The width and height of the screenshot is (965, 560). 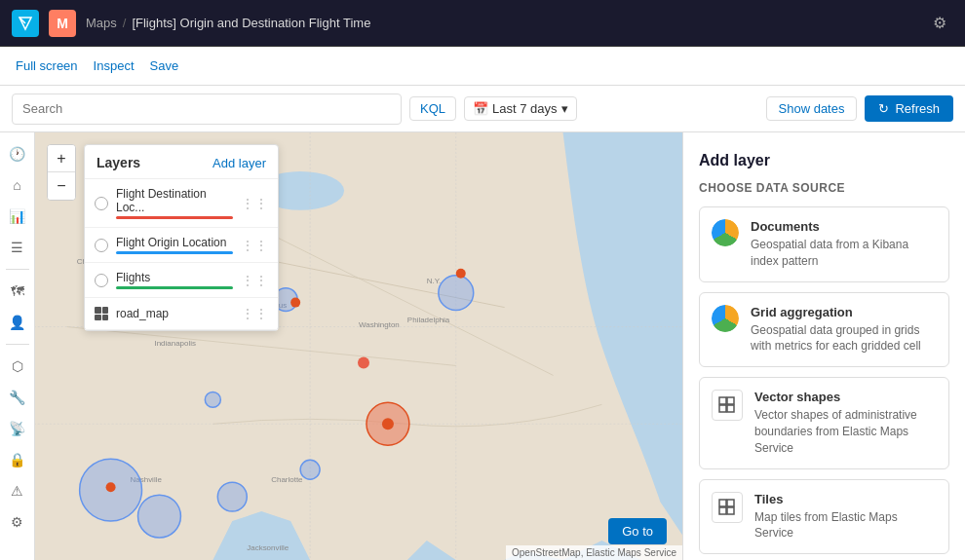 What do you see at coordinates (825, 423) in the screenshot?
I see `source-card-vector: Vector shapes Vector shapes of administr…` at bounding box center [825, 423].